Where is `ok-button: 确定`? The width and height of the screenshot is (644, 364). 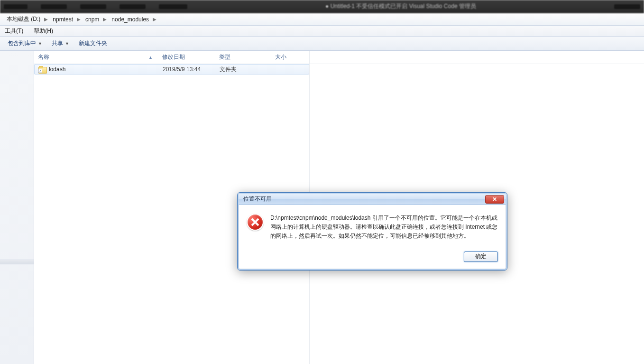
ok-button: 确定 is located at coordinates (481, 257).